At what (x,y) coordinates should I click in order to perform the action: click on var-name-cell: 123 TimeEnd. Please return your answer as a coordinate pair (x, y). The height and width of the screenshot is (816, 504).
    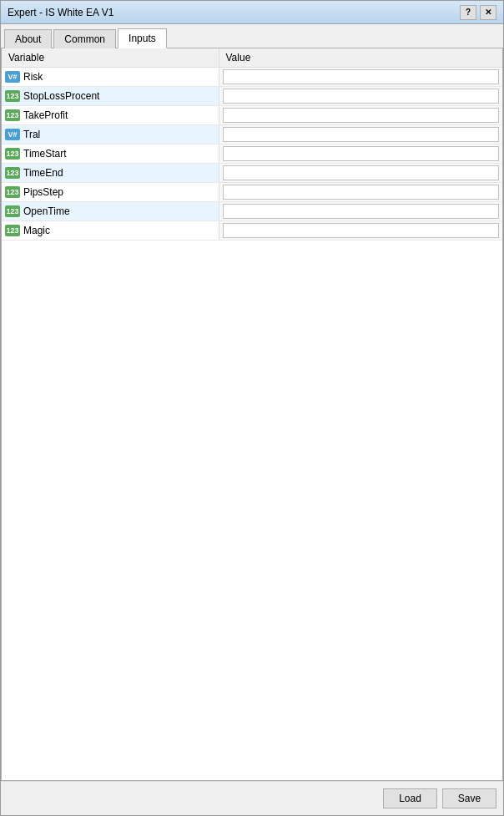
    Looking at the image, I should click on (110, 174).